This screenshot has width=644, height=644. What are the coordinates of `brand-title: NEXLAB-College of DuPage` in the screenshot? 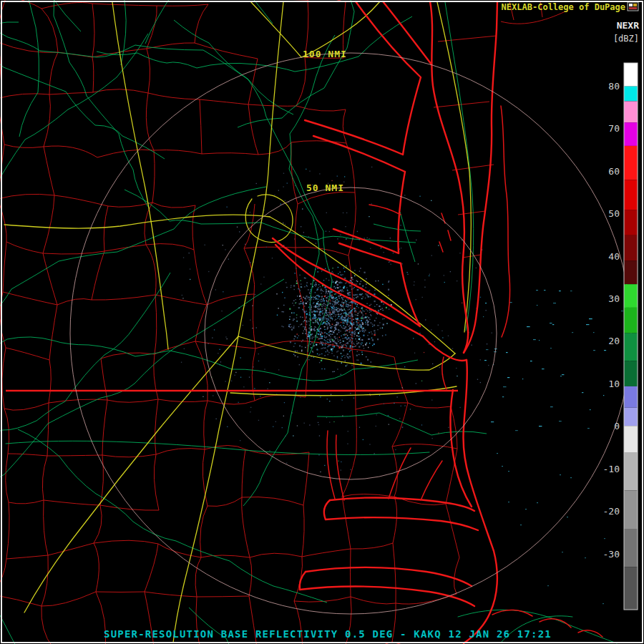 It's located at (564, 7).